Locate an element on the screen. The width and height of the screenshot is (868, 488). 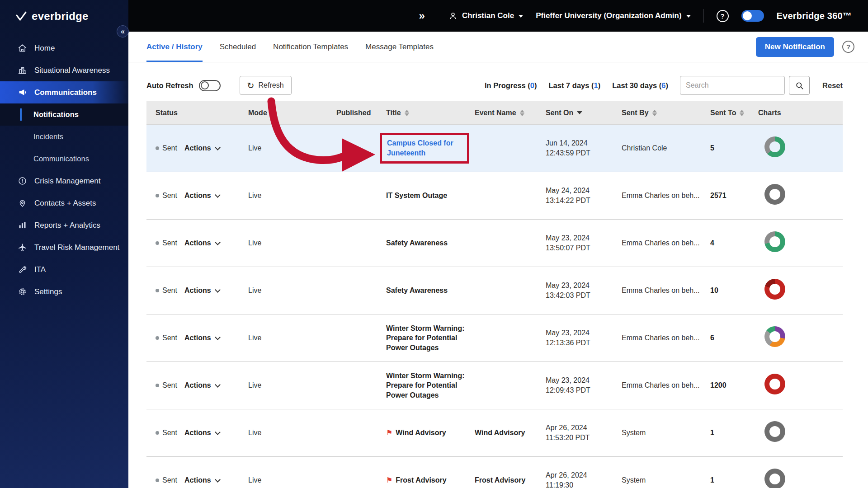
column-header-sent-on: Sent On is located at coordinates (584, 113).